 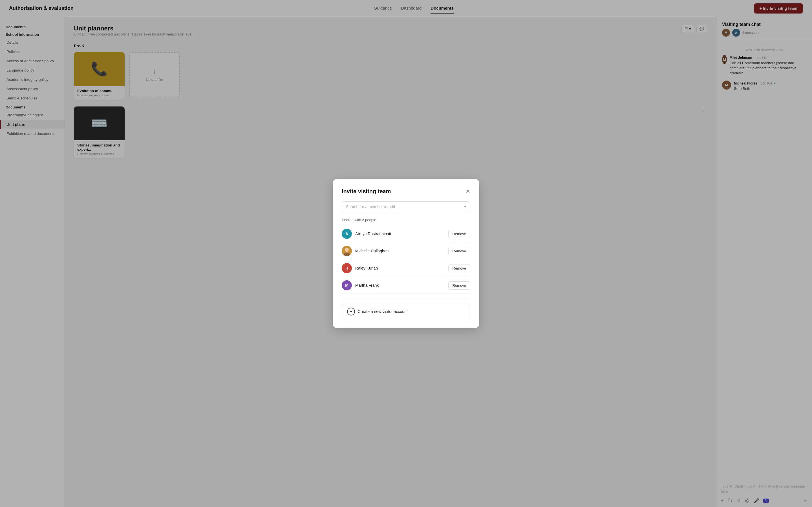 I want to click on search-row: ▾, so click(x=406, y=207).